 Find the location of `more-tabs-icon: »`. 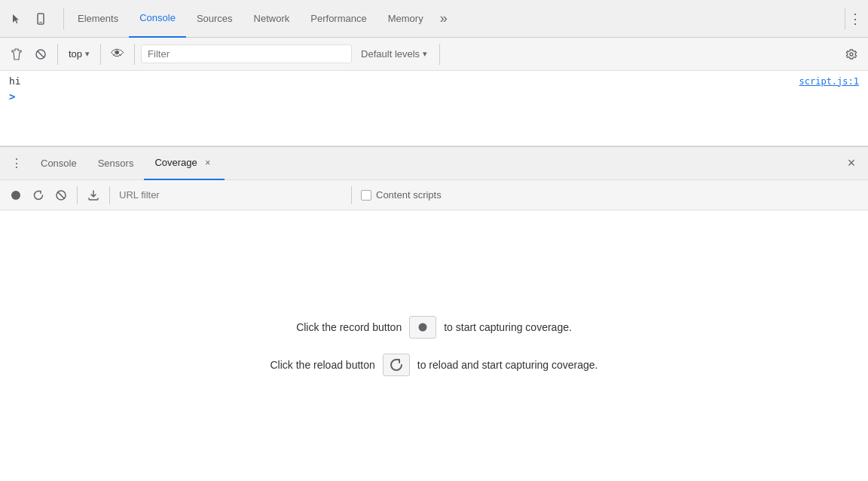

more-tabs-icon: » is located at coordinates (444, 18).